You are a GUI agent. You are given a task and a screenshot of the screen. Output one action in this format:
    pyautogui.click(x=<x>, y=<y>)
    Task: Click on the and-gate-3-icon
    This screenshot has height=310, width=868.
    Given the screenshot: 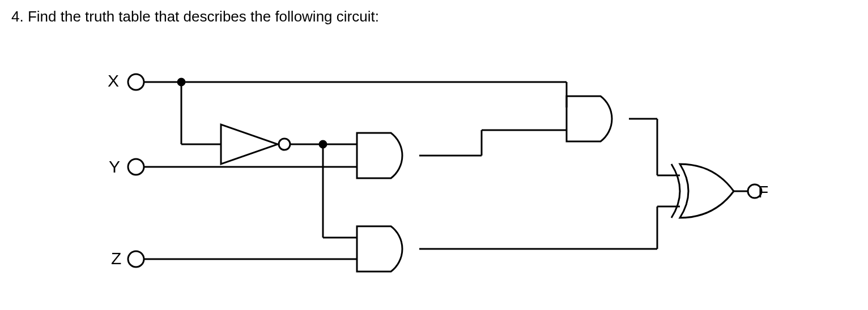 What is the action you would take?
    pyautogui.click(x=589, y=119)
    